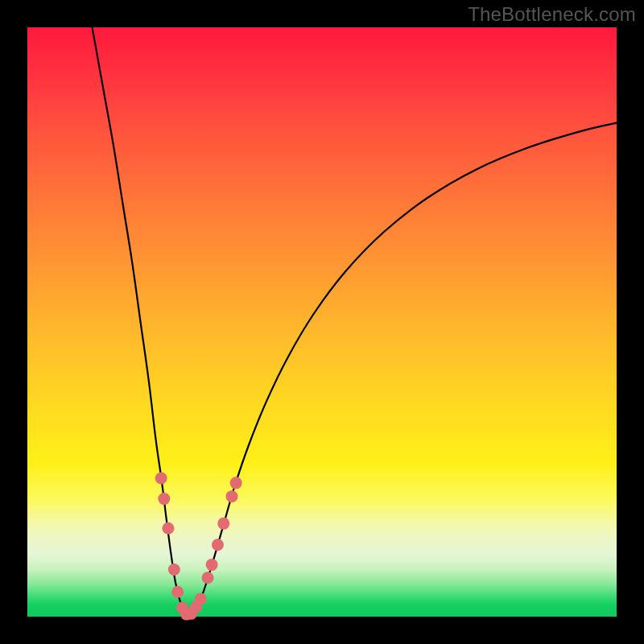  What do you see at coordinates (199, 546) in the screenshot?
I see `marker-group` at bounding box center [199, 546].